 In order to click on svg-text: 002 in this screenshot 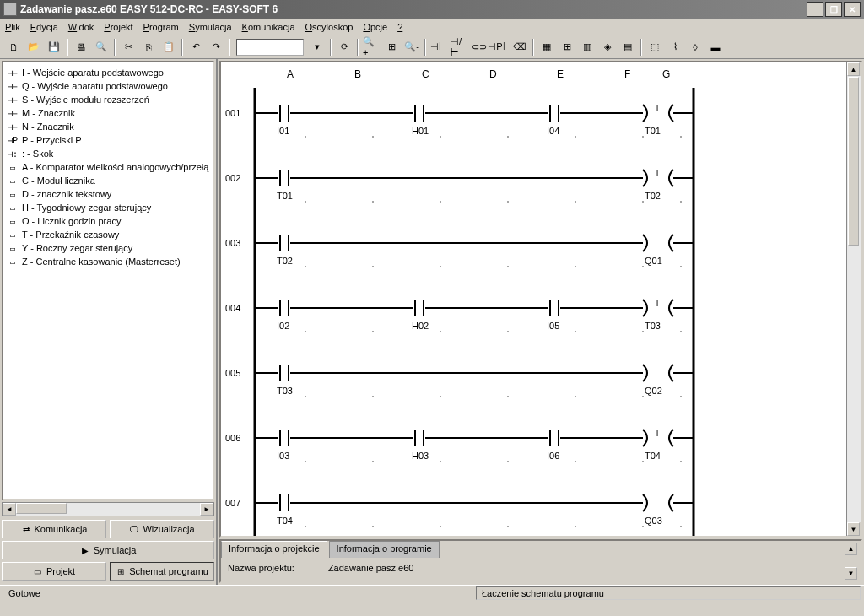, I will do `click(233, 178)`.